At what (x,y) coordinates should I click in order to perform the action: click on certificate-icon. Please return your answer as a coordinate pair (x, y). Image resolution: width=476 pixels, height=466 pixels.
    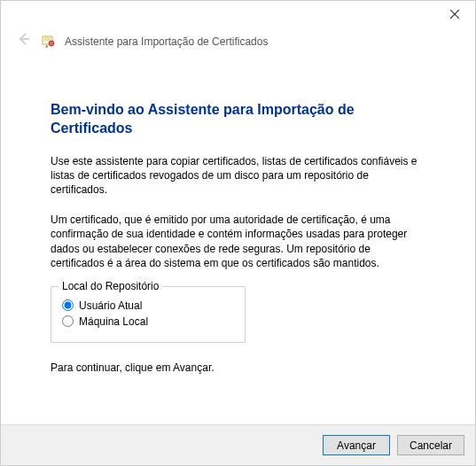
    Looking at the image, I should click on (49, 42).